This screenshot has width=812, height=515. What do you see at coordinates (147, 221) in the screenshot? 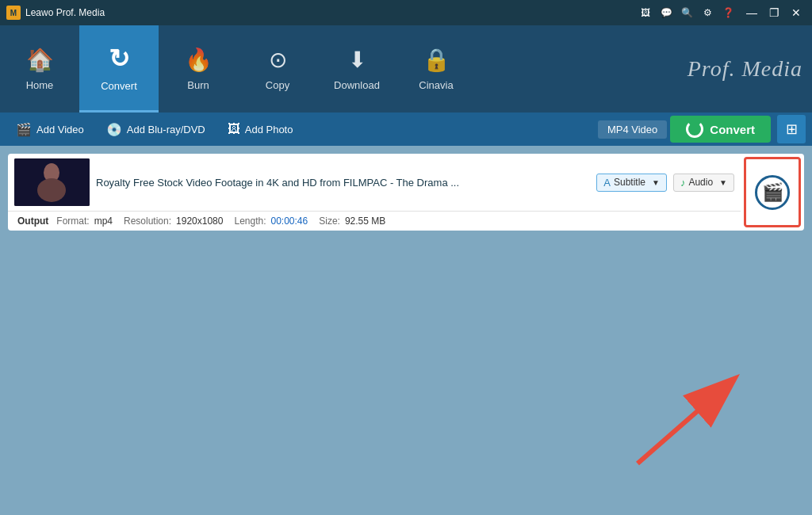
I see `resolution-key: Resolution:` at bounding box center [147, 221].